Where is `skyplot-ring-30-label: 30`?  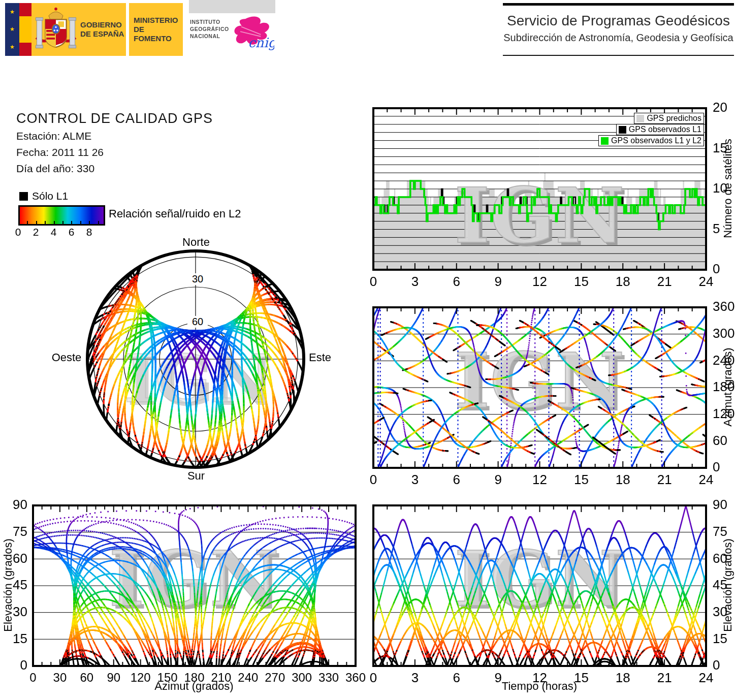 skyplot-ring-30-label: 30 is located at coordinates (198, 279).